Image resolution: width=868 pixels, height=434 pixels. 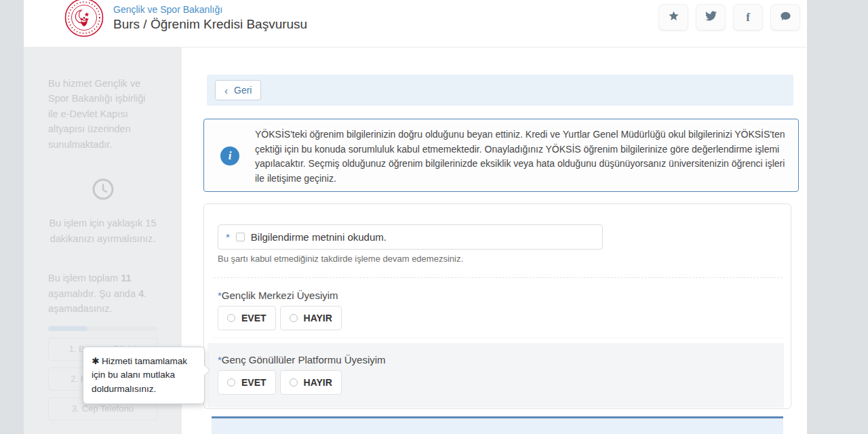 What do you see at coordinates (711, 18) in the screenshot?
I see `twitter-icon` at bounding box center [711, 18].